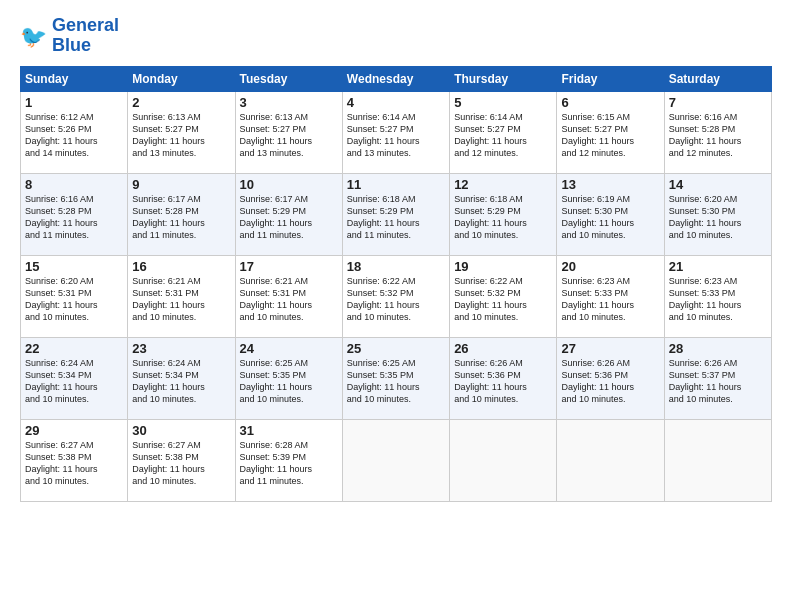 The width and height of the screenshot is (792, 612). I want to click on day-details: Sunrise: 6:20 AMSunset: 5:30 PMDaylight:…, so click(718, 218).